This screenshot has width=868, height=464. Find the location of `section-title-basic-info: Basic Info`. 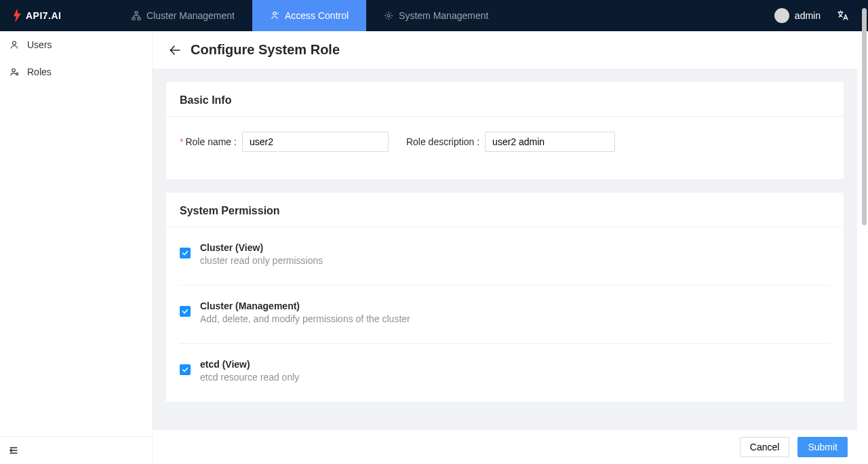

section-title-basic-info: Basic Info is located at coordinates (505, 99).